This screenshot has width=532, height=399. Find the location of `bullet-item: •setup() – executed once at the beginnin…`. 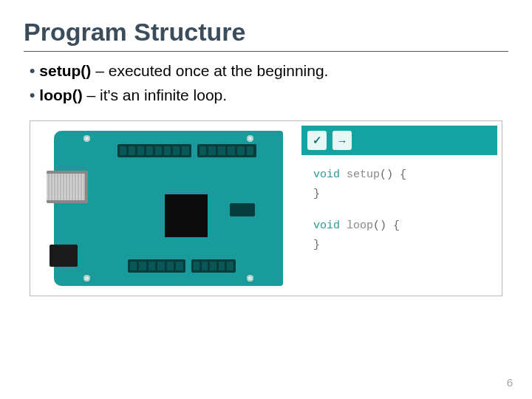

bullet-item: •setup() – executed once at the beginnin… is located at coordinates (269, 71).